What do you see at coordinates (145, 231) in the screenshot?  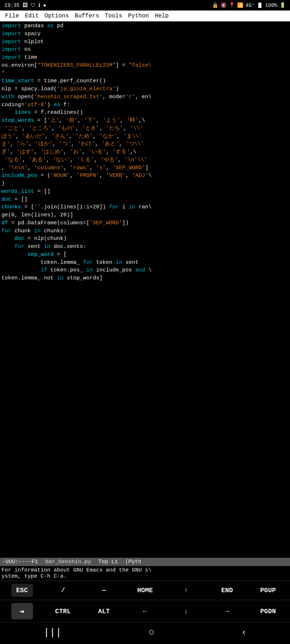 I see `code-line-l37: for chunk in chunks:` at bounding box center [145, 231].